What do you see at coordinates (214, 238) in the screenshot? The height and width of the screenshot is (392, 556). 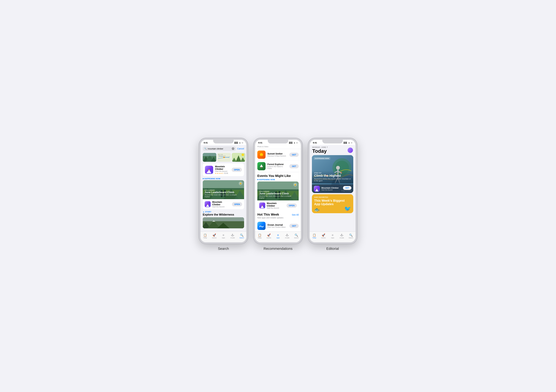 I see `tab-label-games-1: Games` at bounding box center [214, 238].